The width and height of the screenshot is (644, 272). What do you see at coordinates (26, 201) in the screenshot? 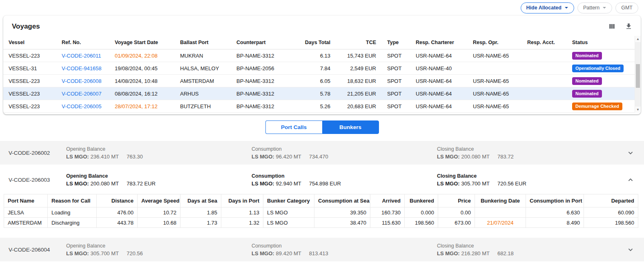
I see `col-port-name: Port Name` at bounding box center [26, 201].